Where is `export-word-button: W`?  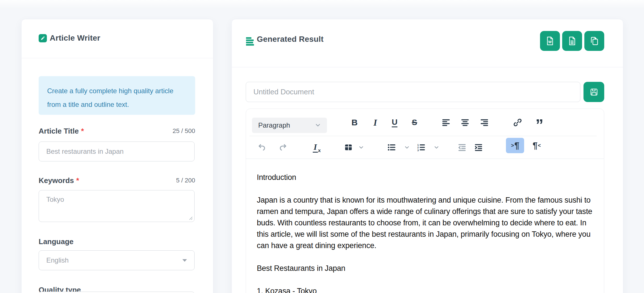 export-word-button: W is located at coordinates (550, 41).